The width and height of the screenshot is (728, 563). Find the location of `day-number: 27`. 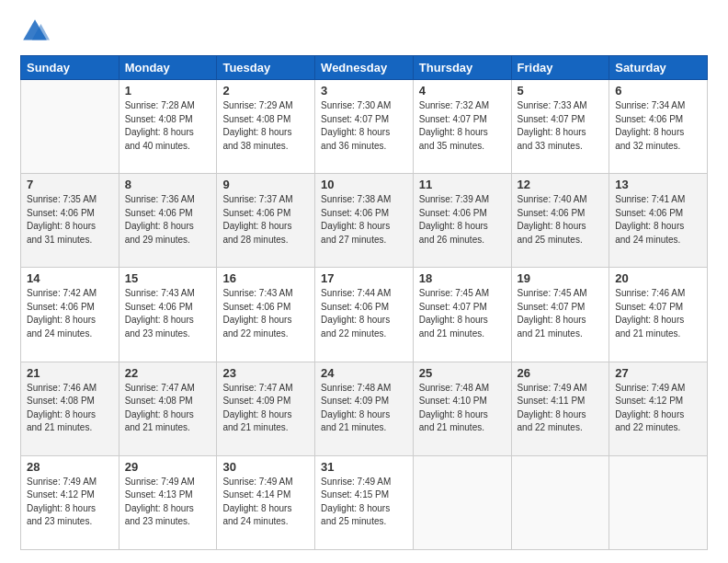

day-number: 27 is located at coordinates (658, 373).